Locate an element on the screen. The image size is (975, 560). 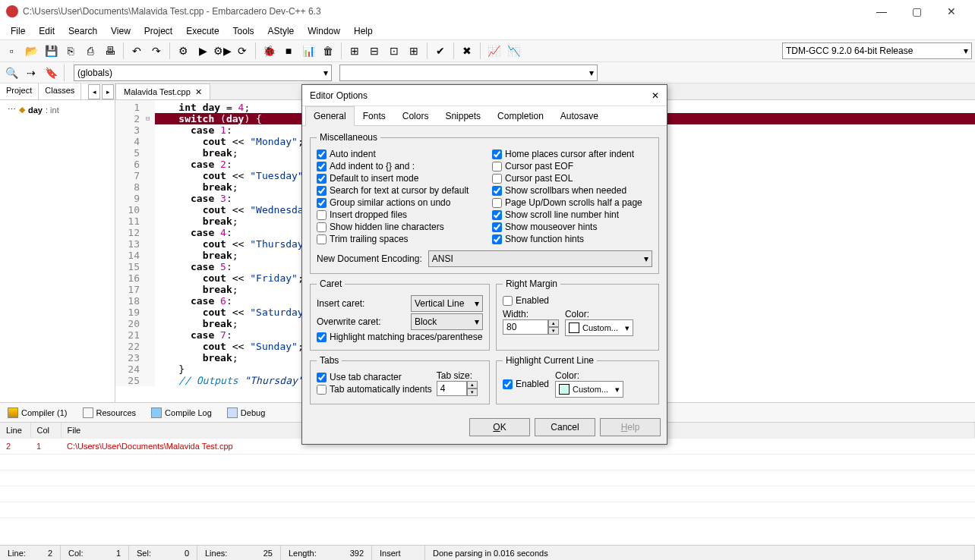
encoding-select: ANSI▾ is located at coordinates (541, 259).